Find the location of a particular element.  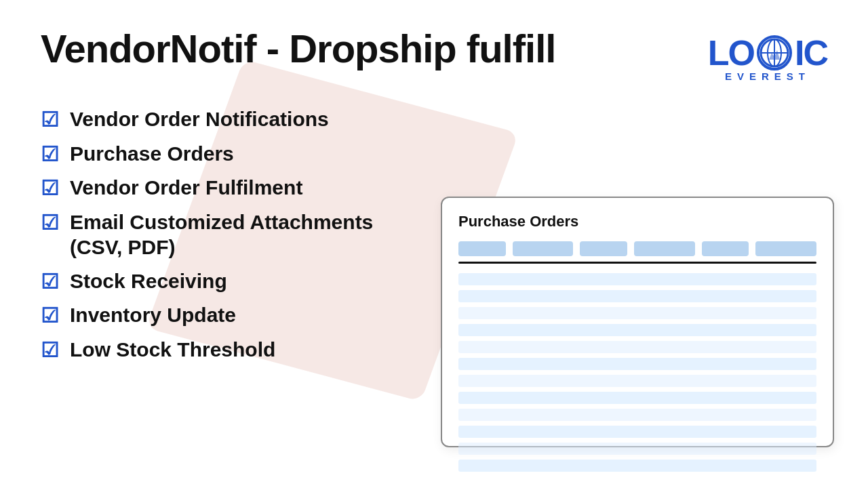

logo: LO IC EVEREST is located at coordinates (768, 57).